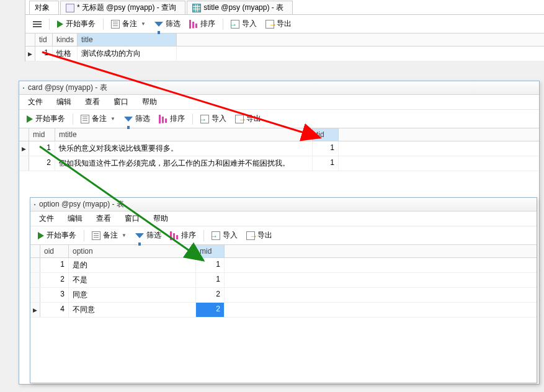 Image resolution: width=544 pixels, height=392 pixels. What do you see at coordinates (283, 295) in the screenshot?
I see `table-row: 3 同意 2` at bounding box center [283, 295].